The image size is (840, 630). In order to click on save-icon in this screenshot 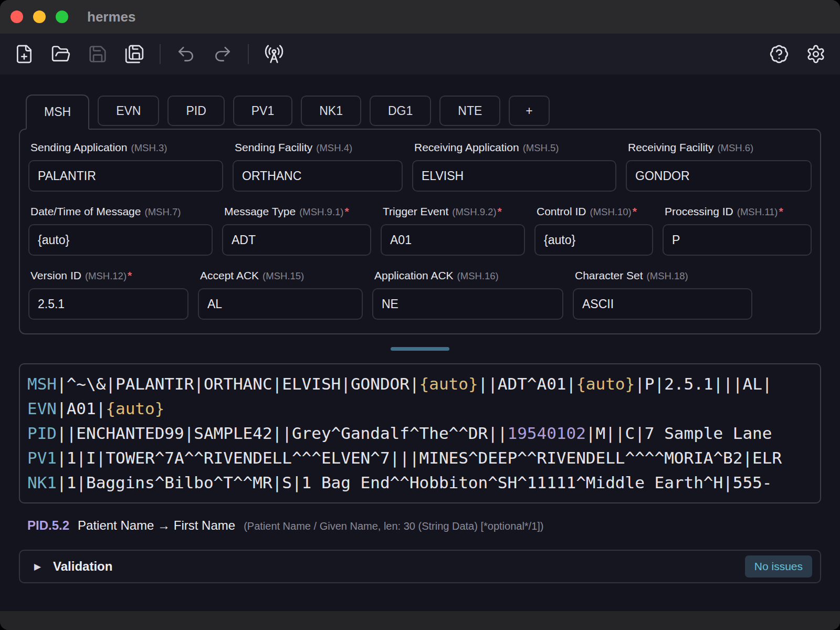, I will do `click(98, 54)`.